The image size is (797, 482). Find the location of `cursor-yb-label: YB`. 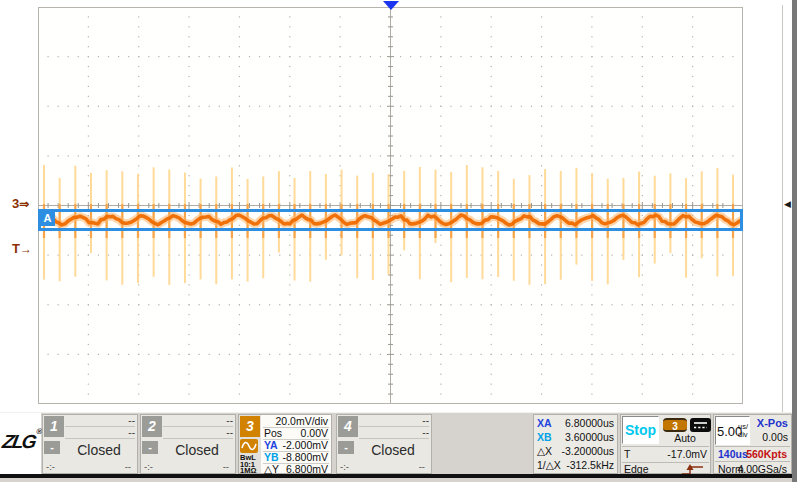

cursor-yb-label: YB is located at coordinates (272, 457).